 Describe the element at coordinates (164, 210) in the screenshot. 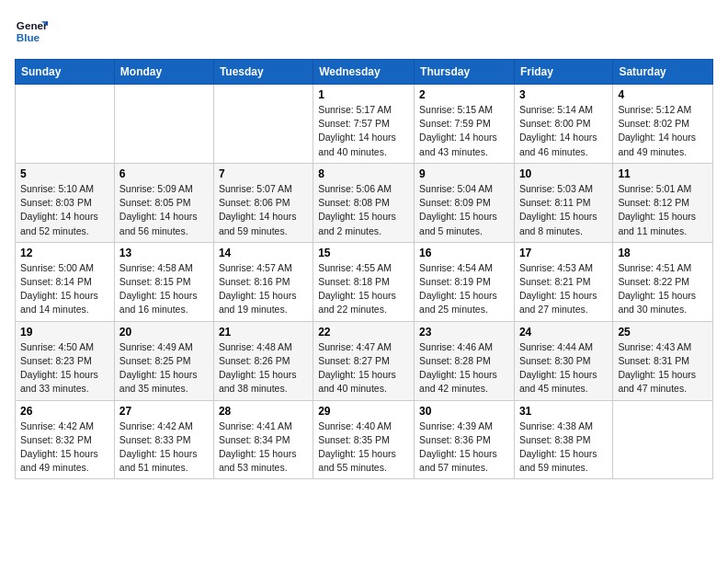

I see `day-info: Sunrise: 5:09 AM Sunset: 8:05 PM Dayligh…` at that location.